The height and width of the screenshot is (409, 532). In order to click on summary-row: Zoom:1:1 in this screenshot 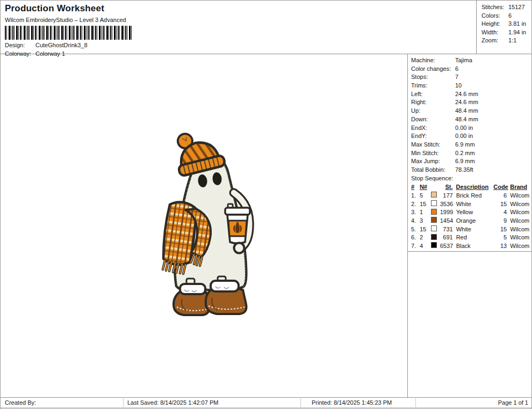, I will do `click(506, 41)`.